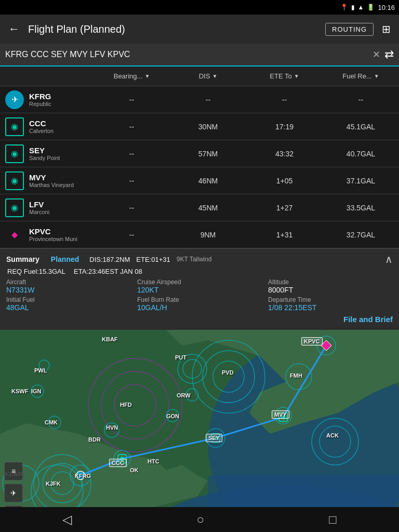 The image size is (399, 532). What do you see at coordinates (39, 212) in the screenshot?
I see `waypoint-sub: Marconi` at bounding box center [39, 212].